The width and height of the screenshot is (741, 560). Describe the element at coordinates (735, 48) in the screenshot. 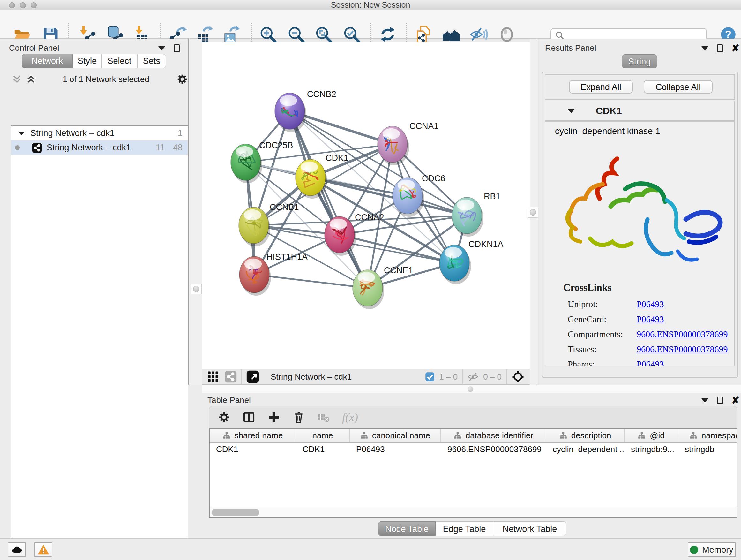

I see `results-panel-close-icon: ✘` at that location.